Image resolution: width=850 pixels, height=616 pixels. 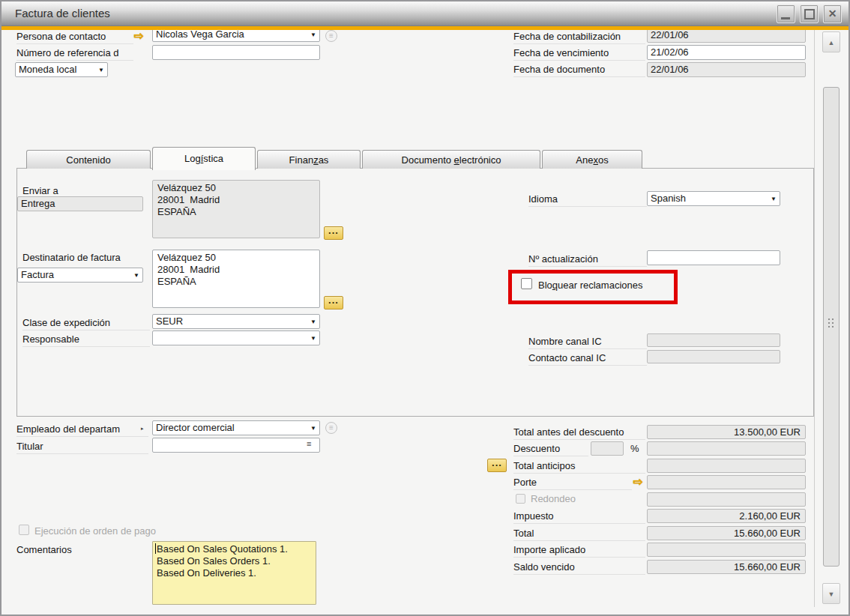 I want to click on tab-label: lectrónico, so click(x=480, y=160).